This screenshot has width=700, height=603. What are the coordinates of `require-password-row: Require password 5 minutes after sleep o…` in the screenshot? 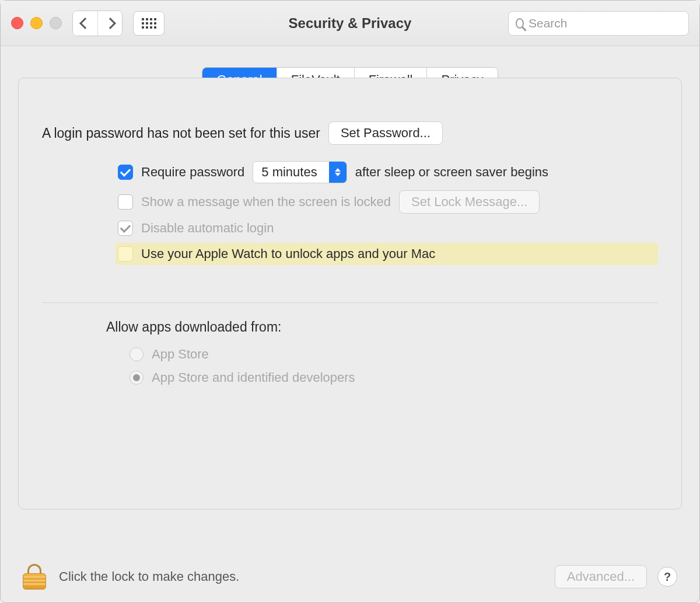 It's located at (388, 172).